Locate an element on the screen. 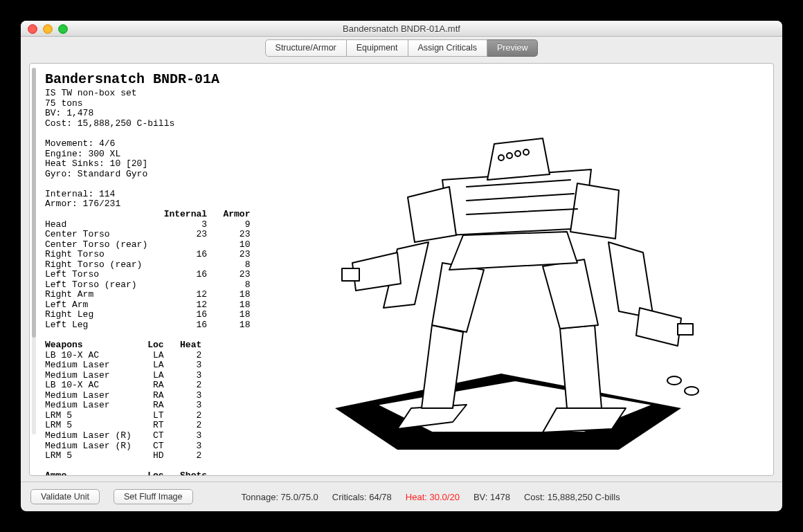 This screenshot has width=803, height=532. armor-header: Internal Armor is located at coordinates (147, 214).